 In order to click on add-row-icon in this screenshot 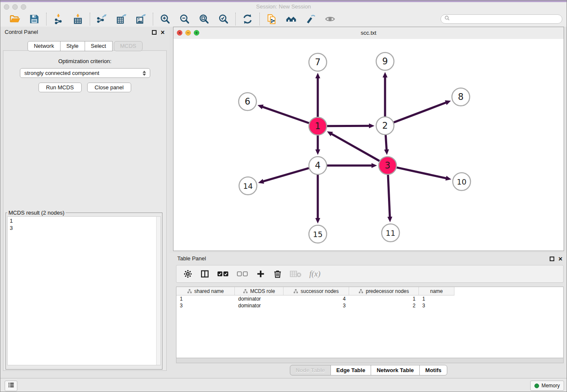, I will do `click(261, 274)`.